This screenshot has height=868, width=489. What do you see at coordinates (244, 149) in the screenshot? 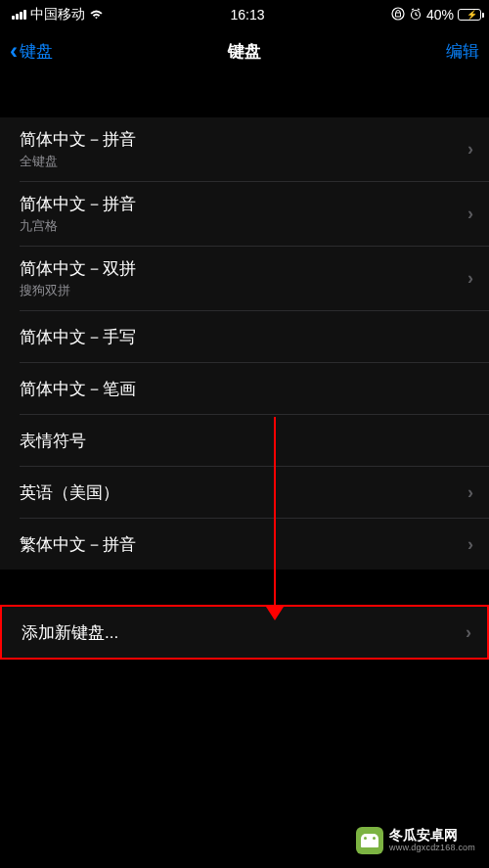
I see `keyboard-row-pinyin-full: 简体中文－拼音 全键盘 ›` at bounding box center [244, 149].